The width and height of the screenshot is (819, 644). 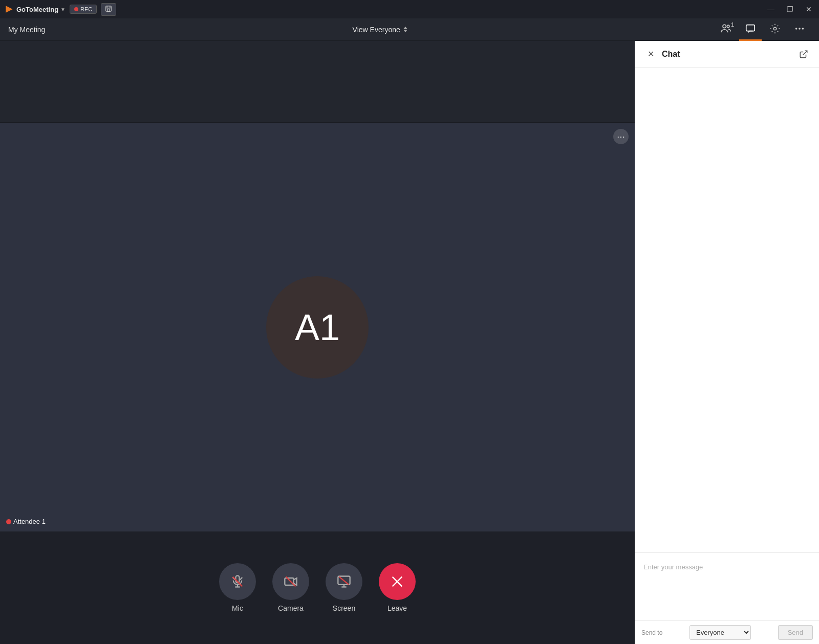 What do you see at coordinates (790, 9) in the screenshot?
I see `maximize-button: ❐` at bounding box center [790, 9].